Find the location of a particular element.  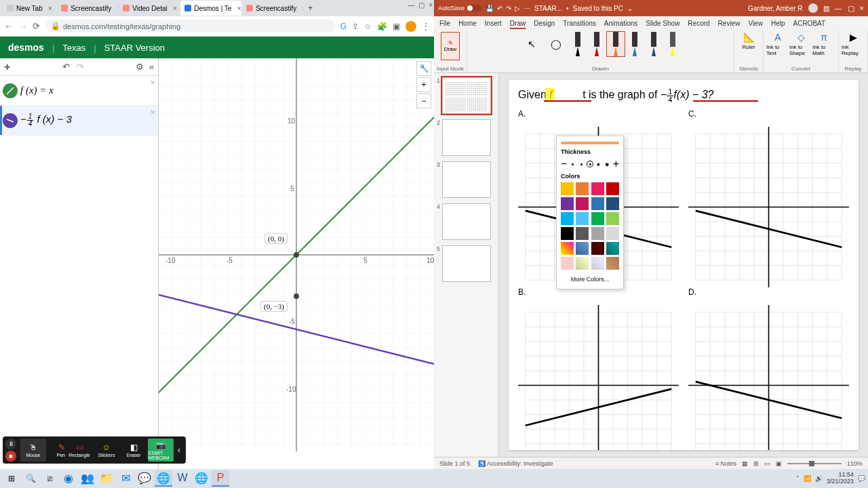

tab-draw: Draw is located at coordinates (518, 23).